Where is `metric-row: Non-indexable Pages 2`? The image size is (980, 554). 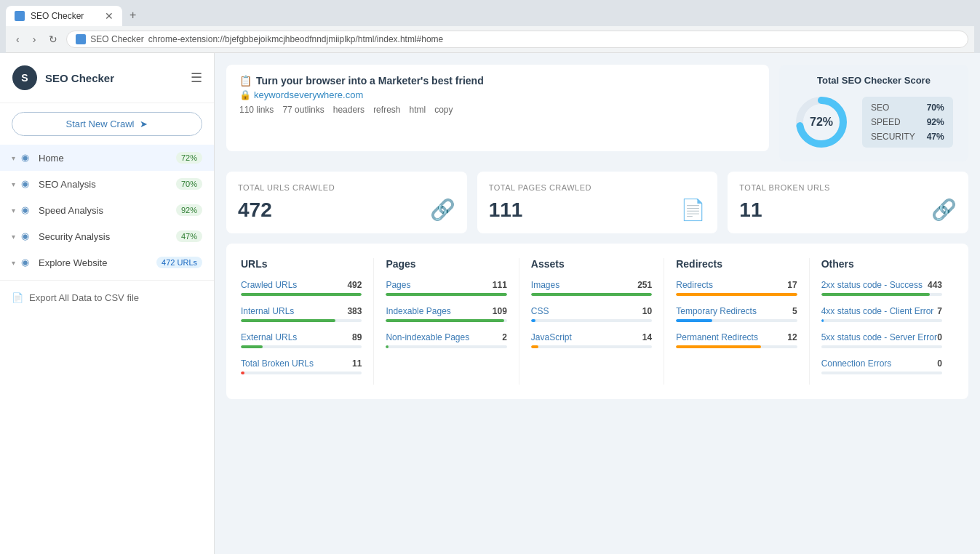
metric-row: Non-indexable Pages 2 is located at coordinates (446, 340).